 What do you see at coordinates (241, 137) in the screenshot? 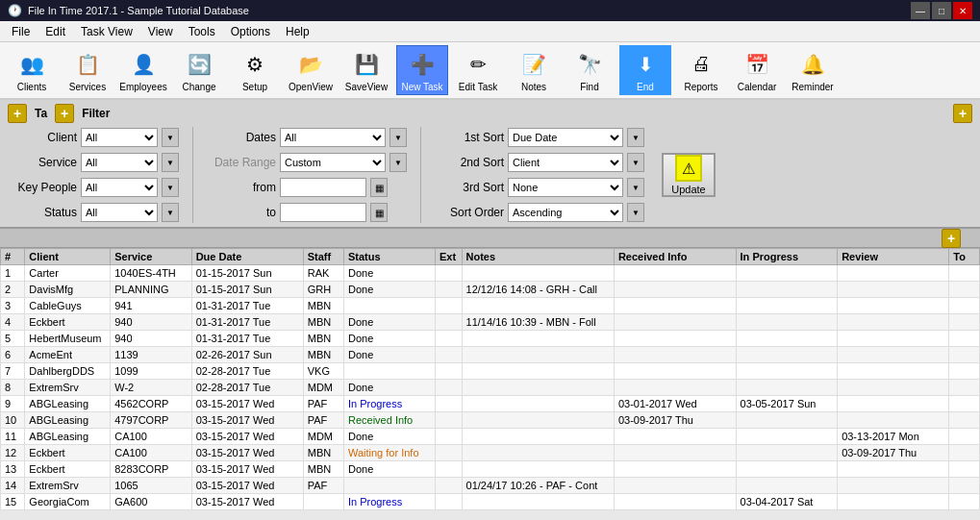
I see `dates-label: Dates` at bounding box center [241, 137].